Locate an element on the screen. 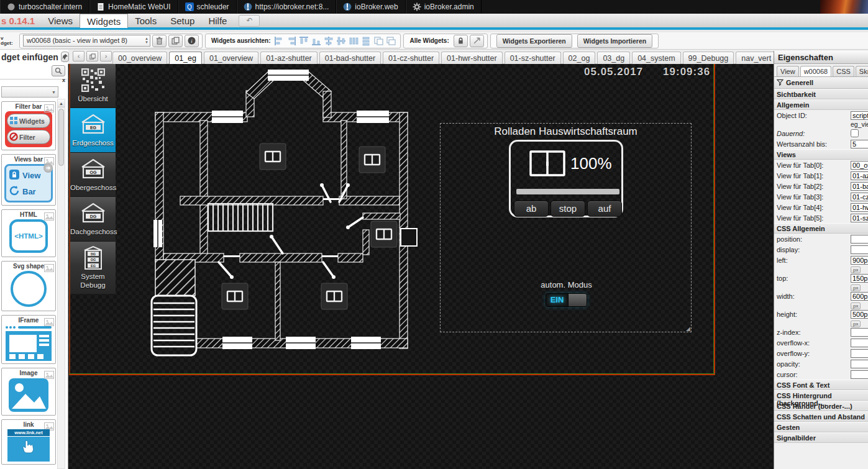  property-checkbox is located at coordinates (855, 133).